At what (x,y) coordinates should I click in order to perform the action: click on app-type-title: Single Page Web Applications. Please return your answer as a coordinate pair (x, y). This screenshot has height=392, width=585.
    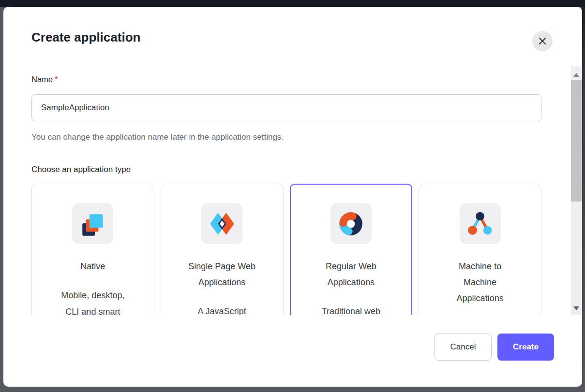
    Looking at the image, I should click on (222, 275).